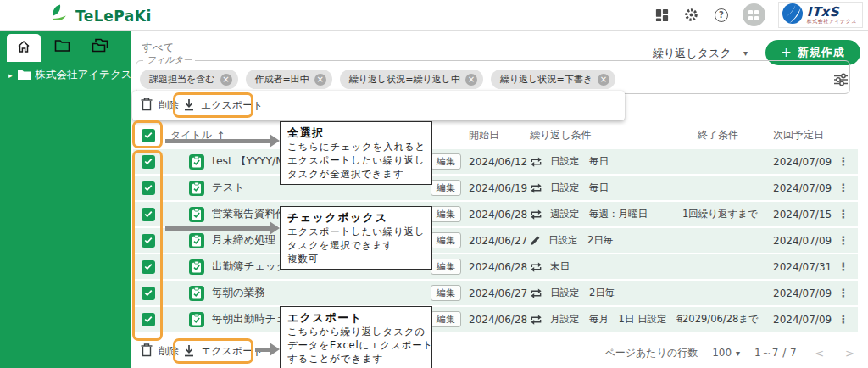  What do you see at coordinates (356, 337) in the screenshot?
I see `annotation-export: エクスポート こちらから繰り返しタスクの データをExcelにエクスポート する…` at bounding box center [356, 337].